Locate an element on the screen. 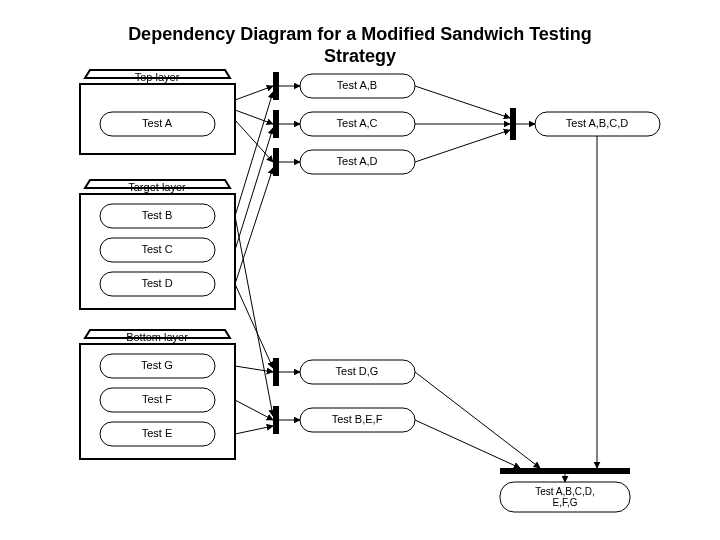 Image resolution: width=720 pixels, height=540 pixels. sync-bar-final is located at coordinates (565, 471).